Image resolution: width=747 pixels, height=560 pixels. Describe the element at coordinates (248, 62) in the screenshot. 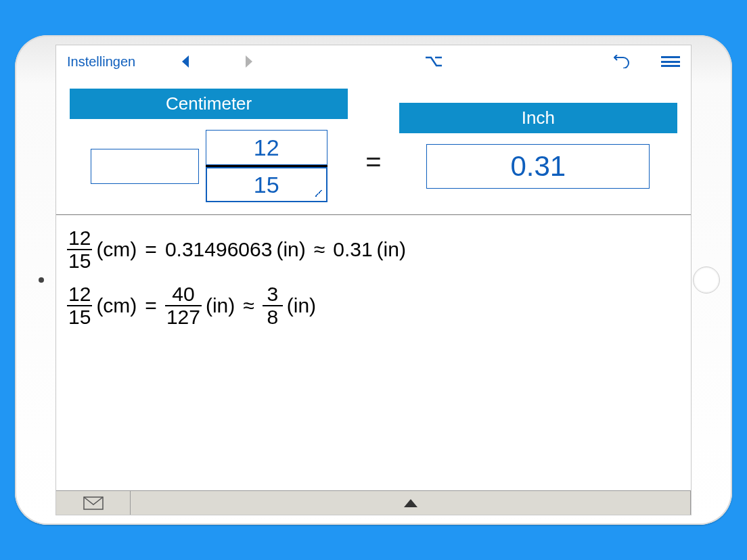

I see `history-next-button` at that location.